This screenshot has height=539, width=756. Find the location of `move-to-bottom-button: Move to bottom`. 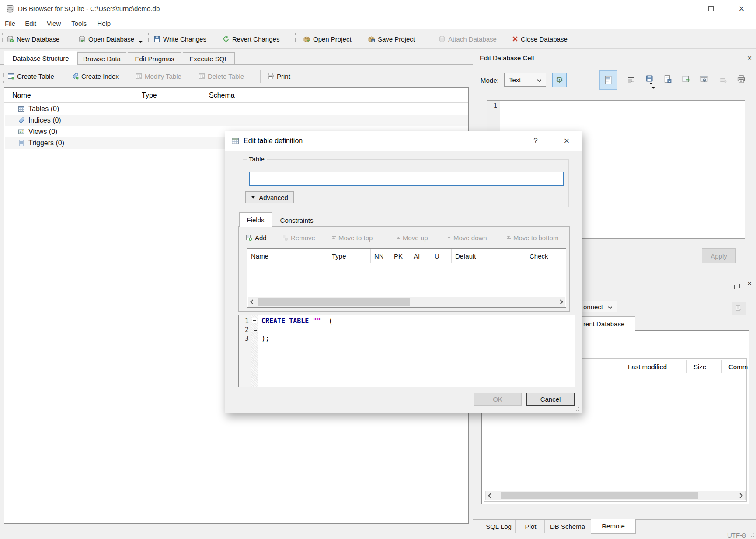

move-to-bottom-button: Move to bottom is located at coordinates (533, 238).